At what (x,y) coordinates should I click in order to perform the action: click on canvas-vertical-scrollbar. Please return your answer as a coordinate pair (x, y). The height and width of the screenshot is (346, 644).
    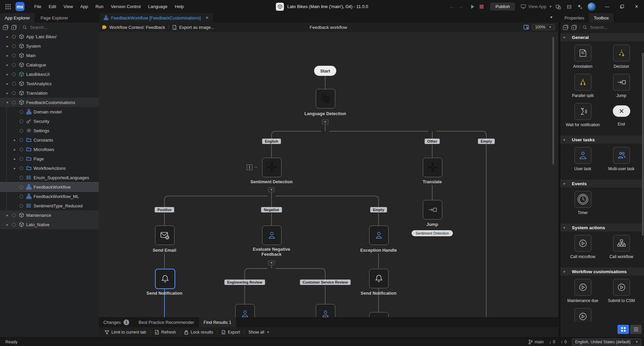
    Looking at the image, I should click on (553, 101).